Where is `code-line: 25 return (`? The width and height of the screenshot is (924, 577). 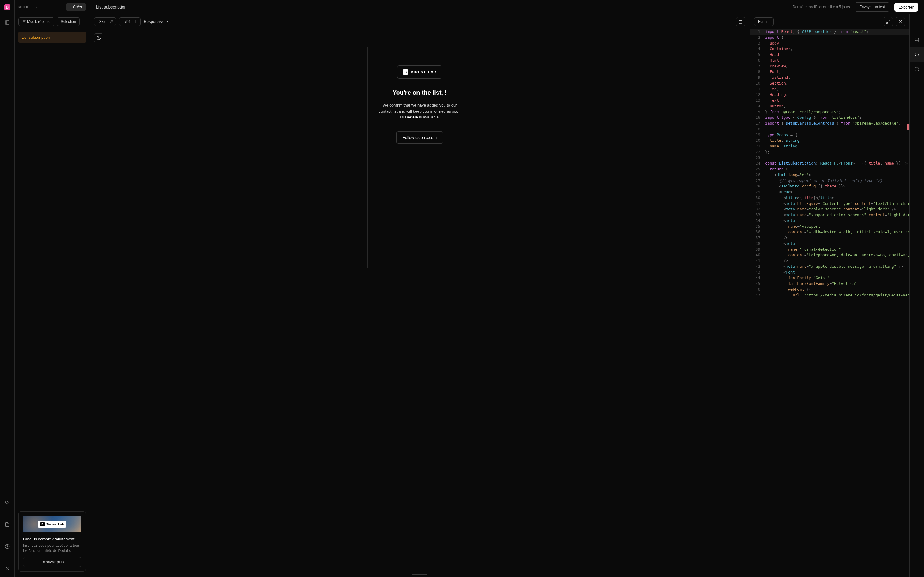
code-line: 25 return ( is located at coordinates (830, 169).